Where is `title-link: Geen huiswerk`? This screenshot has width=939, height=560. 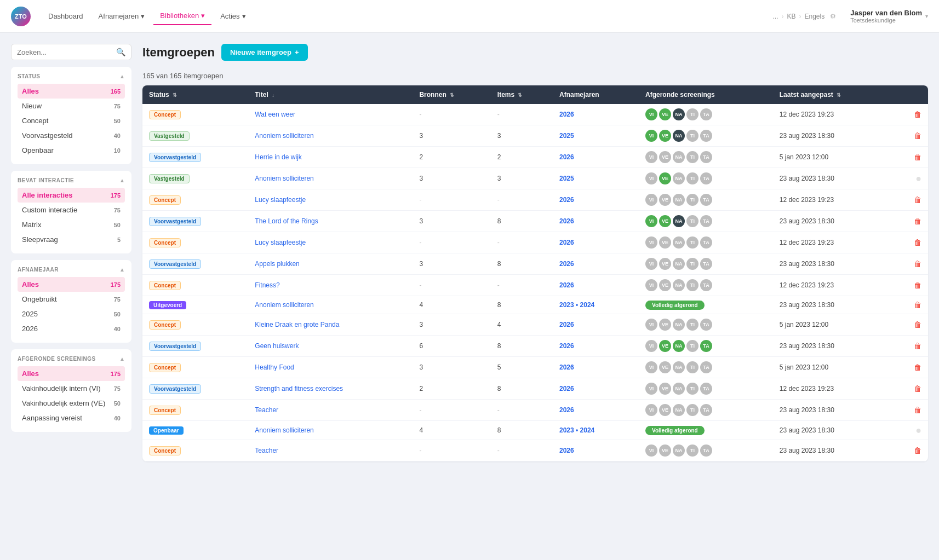 title-link: Geen huiswerk is located at coordinates (277, 346).